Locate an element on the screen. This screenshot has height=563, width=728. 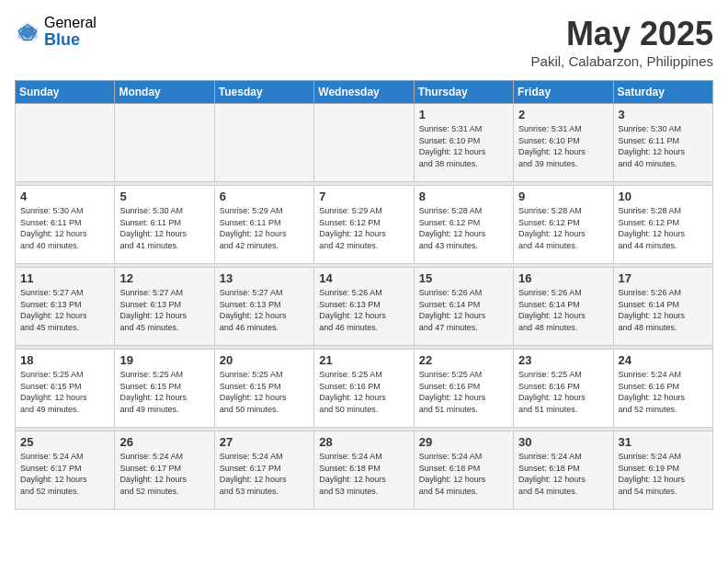
day-number: 20 is located at coordinates (265, 361).